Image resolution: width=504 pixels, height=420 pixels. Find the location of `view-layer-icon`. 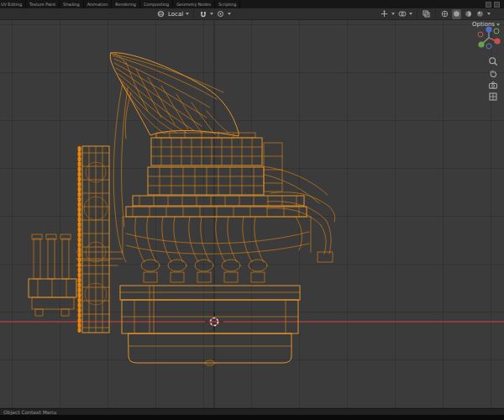

view-layer-icon is located at coordinates (497, 5).